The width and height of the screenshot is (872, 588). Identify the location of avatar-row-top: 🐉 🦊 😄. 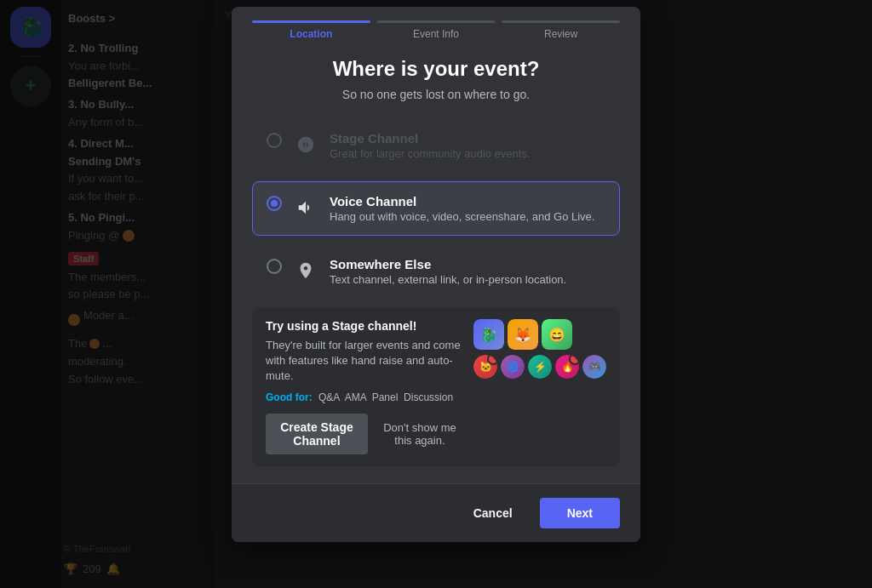
(540, 334).